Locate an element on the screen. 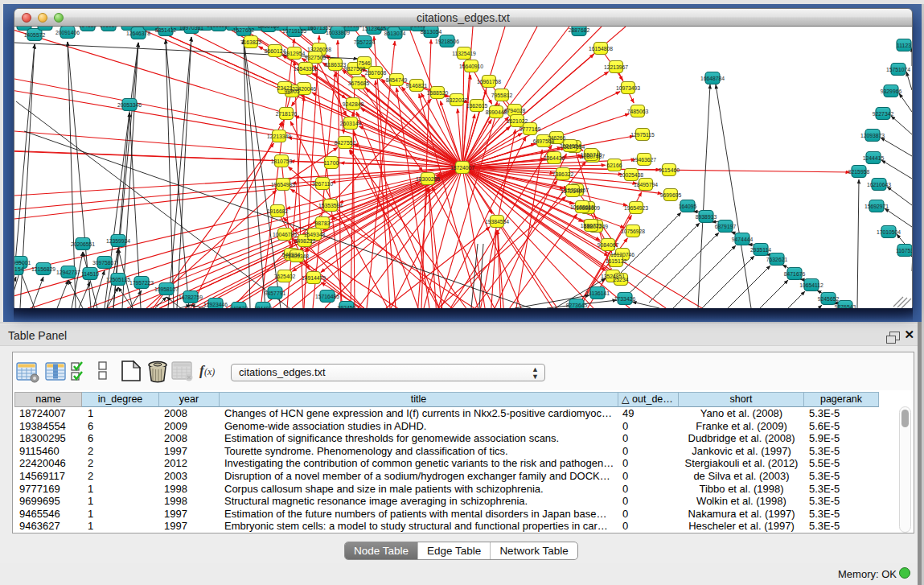 The image size is (924, 585). svg-text: 12975115 is located at coordinates (643, 135).